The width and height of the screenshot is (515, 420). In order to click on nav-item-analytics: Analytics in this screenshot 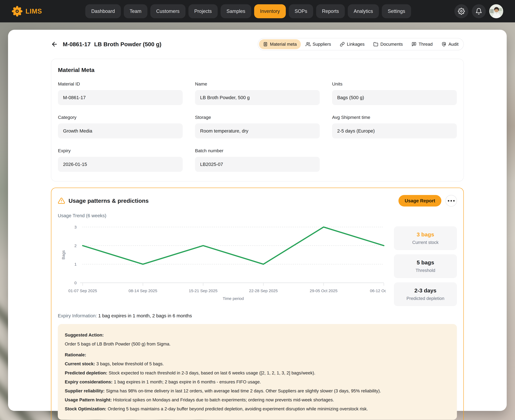, I will do `click(363, 11)`.